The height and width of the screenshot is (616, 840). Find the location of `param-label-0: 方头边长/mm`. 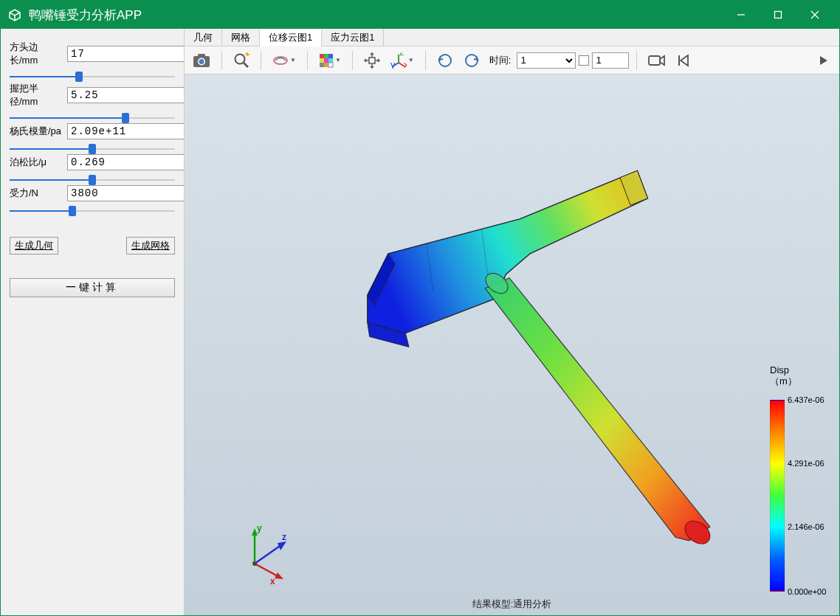

param-label-0: 方头边长/mm is located at coordinates (36, 54).